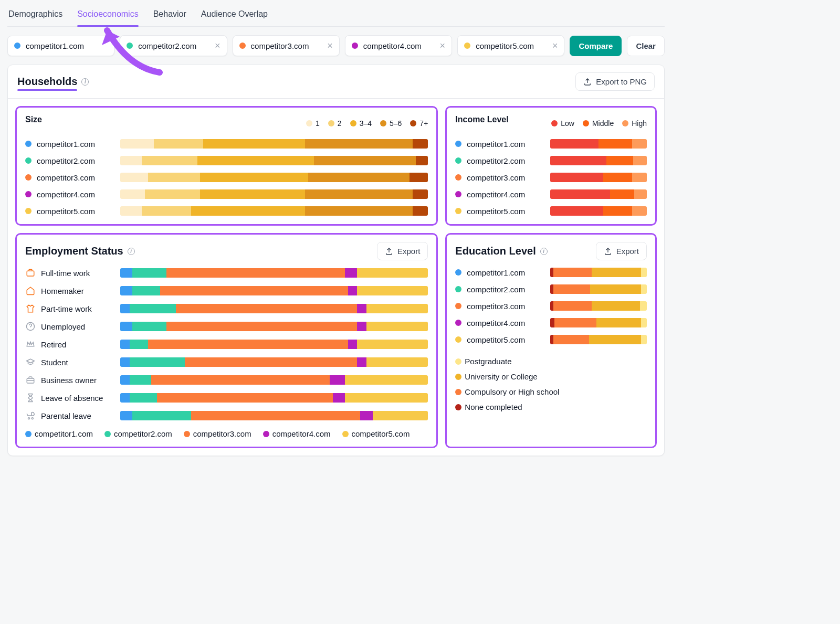  What do you see at coordinates (336, 14) in the screenshot?
I see `tabs-row: Demographics Socioeconomics Behavior Aud…` at bounding box center [336, 14].